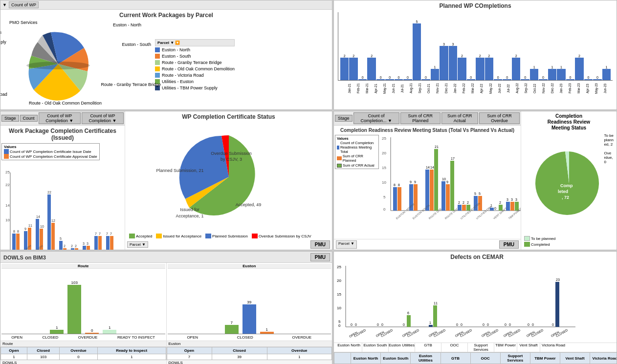  I want to click on bar-val-17: 0, so click(498, 77).